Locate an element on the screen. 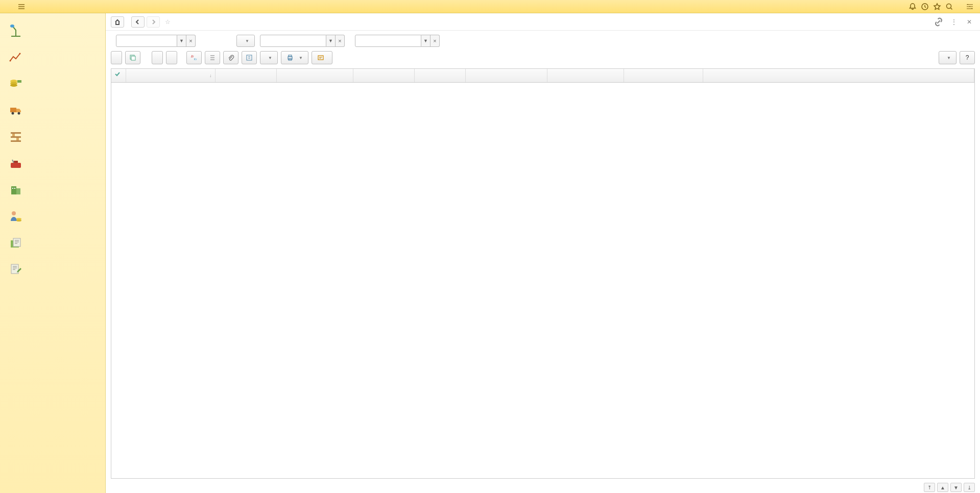 The height and width of the screenshot is (493, 980). nav-assets is located at coordinates (53, 190).